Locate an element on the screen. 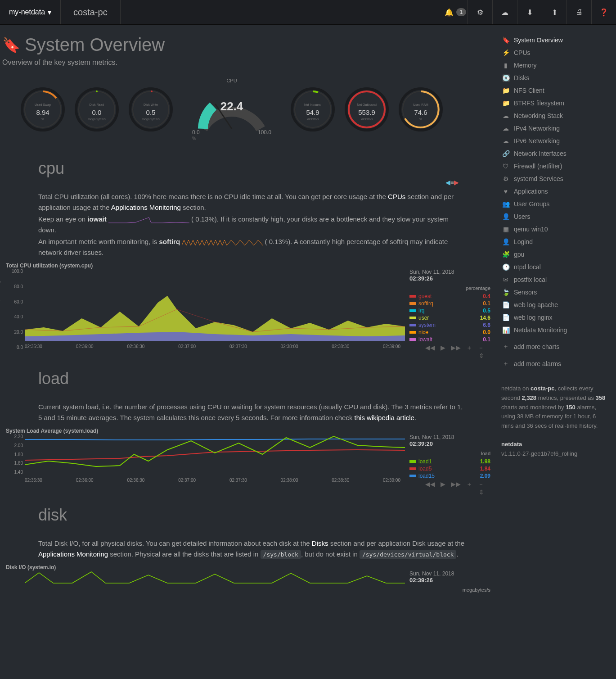  sidebar-item-sensors: 🍃Sensors is located at coordinates (553, 292).